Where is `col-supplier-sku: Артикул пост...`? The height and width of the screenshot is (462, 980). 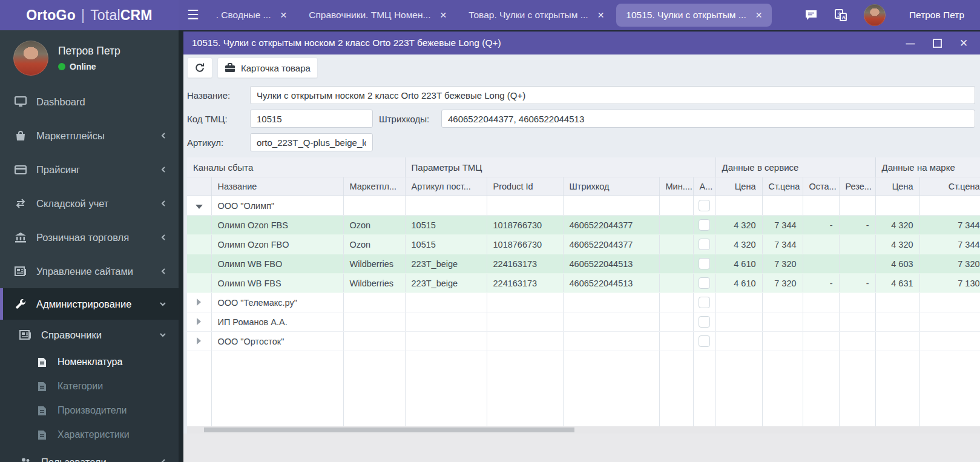 col-supplier-sku: Артикул пост... is located at coordinates (446, 186).